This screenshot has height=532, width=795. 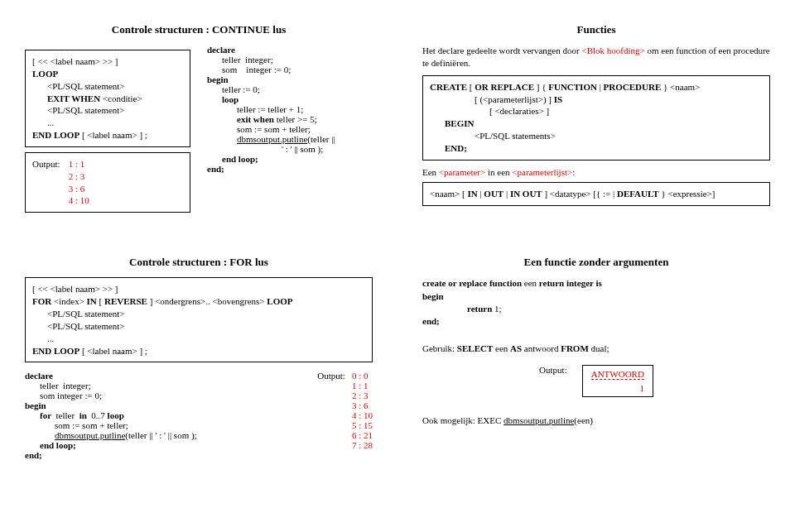 I want to click on slide-title: Functies, so click(x=596, y=30).